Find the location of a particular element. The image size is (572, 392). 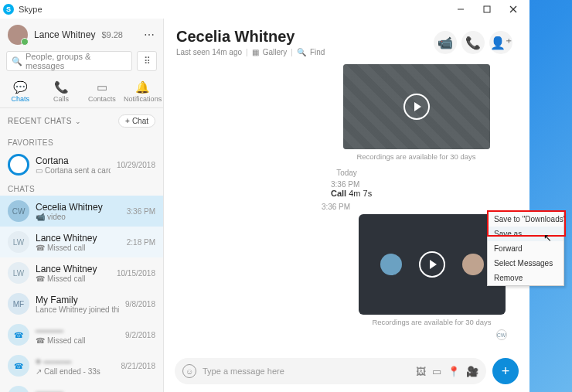

last-seen: Last seen 14m ago is located at coordinates (209, 53).